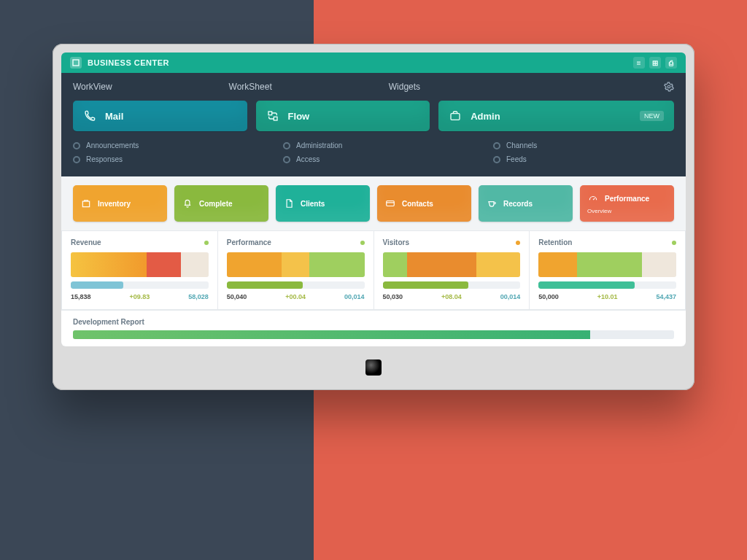  Describe the element at coordinates (374, 146) in the screenshot. I see `option-administration: Administration` at that location.